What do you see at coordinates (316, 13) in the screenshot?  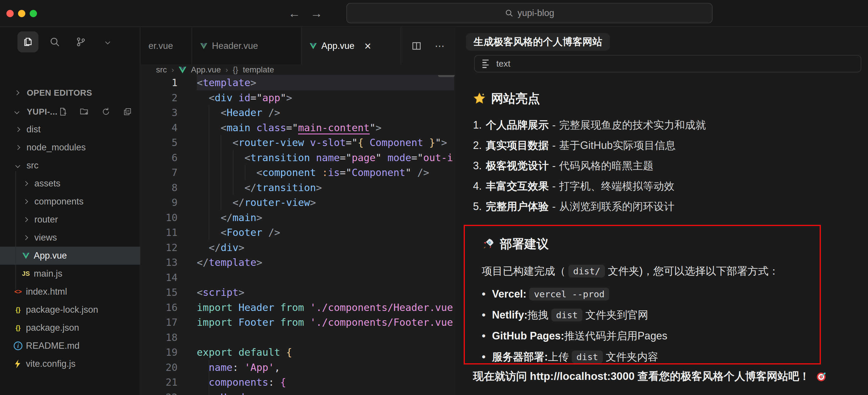 I see `forward-arrow-icon: →` at bounding box center [316, 13].